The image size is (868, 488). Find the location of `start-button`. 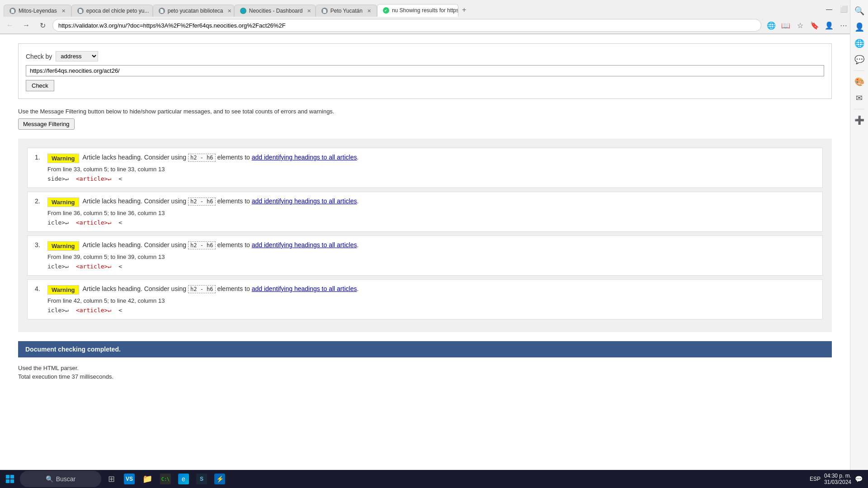

start-button is located at coordinates (10, 479).